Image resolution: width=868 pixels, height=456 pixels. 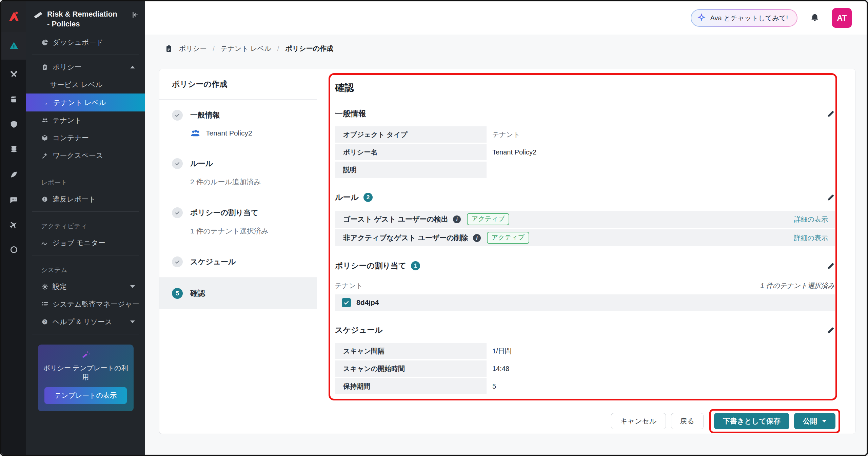 What do you see at coordinates (831, 330) in the screenshot?
I see `edit-schedule-pencil-icon` at bounding box center [831, 330].